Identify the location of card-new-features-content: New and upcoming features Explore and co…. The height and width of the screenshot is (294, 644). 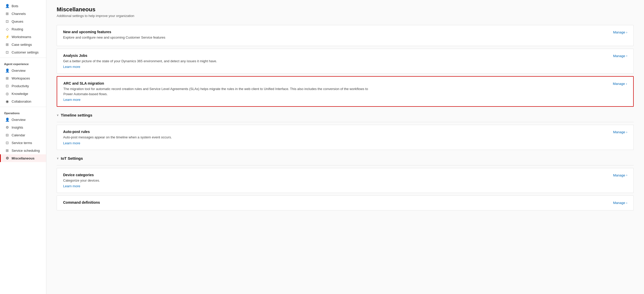
(218, 35).